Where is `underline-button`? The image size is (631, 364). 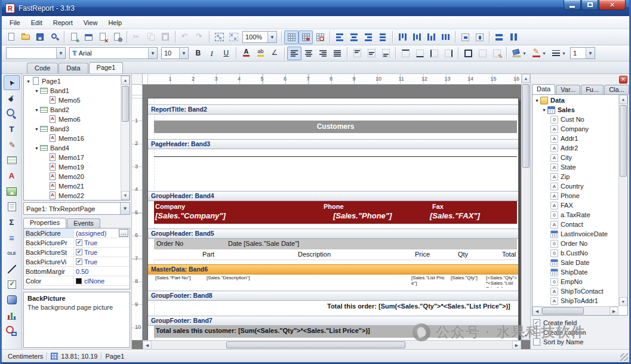 underline-button is located at coordinates (226, 54).